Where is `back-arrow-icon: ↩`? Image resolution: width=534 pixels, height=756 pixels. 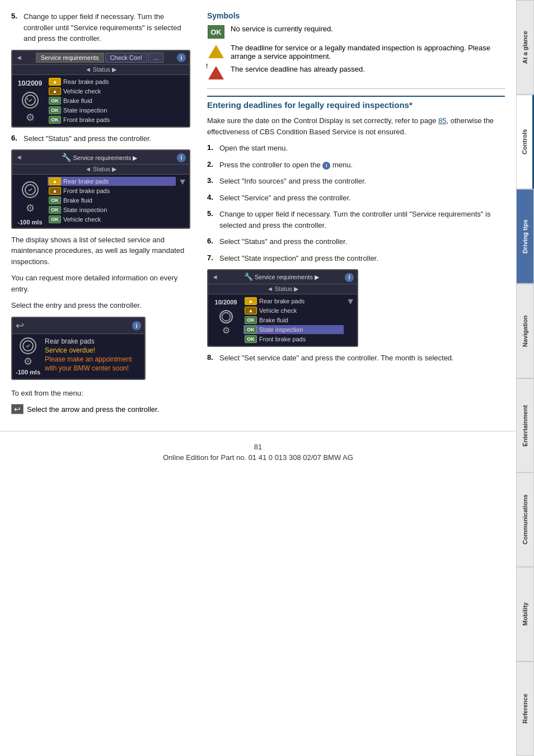
back-arrow-icon: ↩ is located at coordinates (17, 409).